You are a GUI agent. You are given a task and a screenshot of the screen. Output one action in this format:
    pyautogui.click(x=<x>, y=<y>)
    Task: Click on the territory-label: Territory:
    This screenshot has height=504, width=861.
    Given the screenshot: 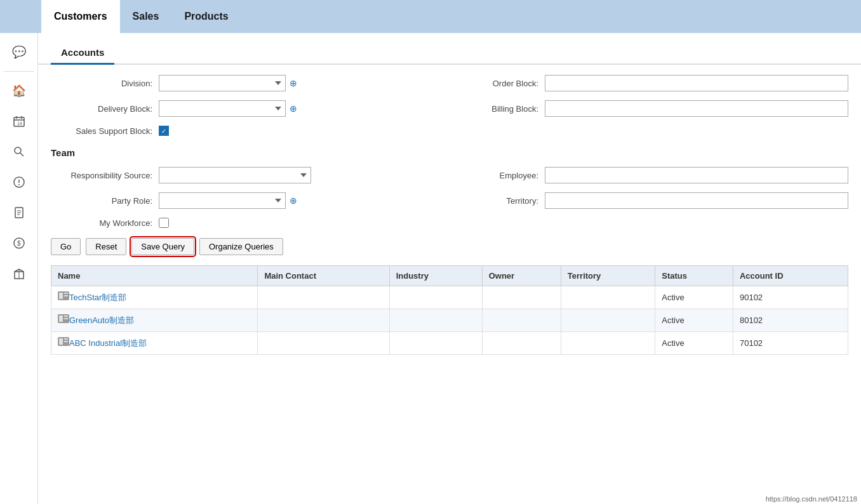 What is the action you would take?
    pyautogui.click(x=500, y=201)
    